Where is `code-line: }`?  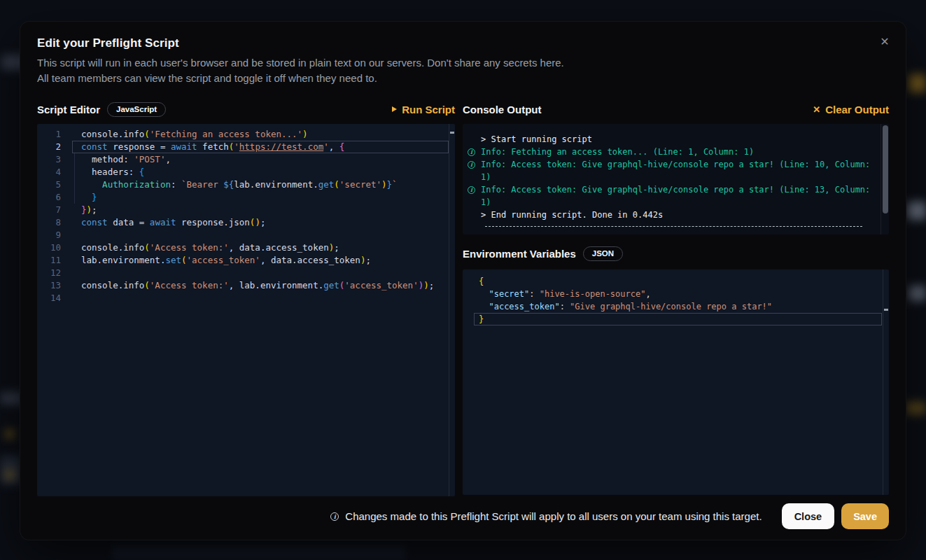
code-line: } is located at coordinates (676, 319).